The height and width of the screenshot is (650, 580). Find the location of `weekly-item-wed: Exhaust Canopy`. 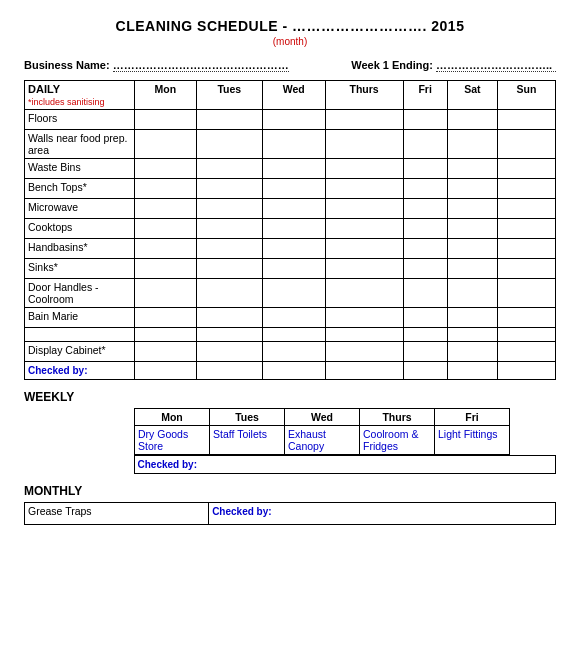

weekly-item-wed: Exhaust Canopy is located at coordinates (322, 440).